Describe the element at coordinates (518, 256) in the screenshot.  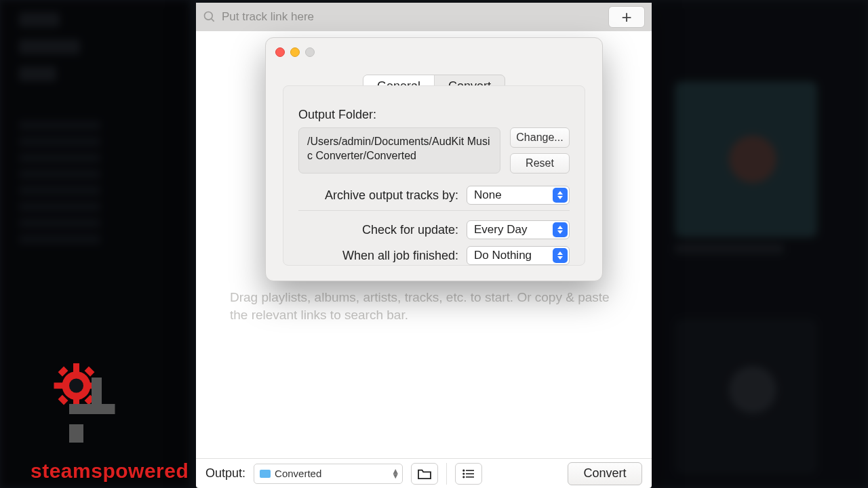
I see `finished-select: Do Nothing` at that location.